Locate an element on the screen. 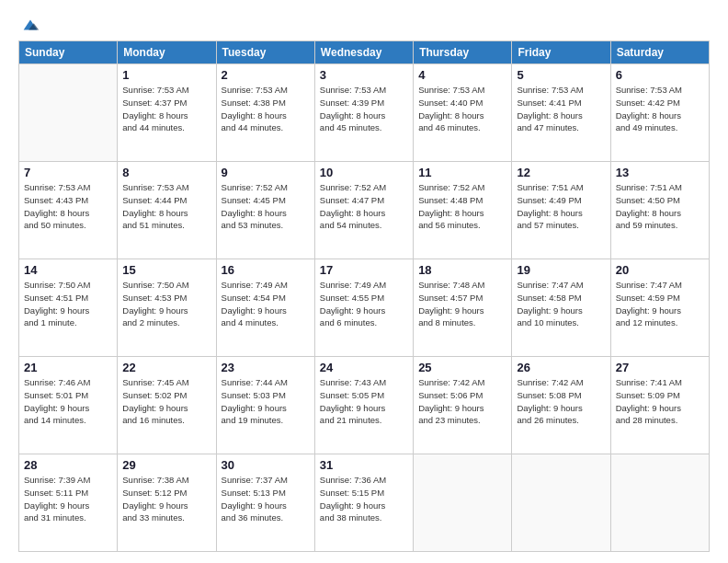 The height and width of the screenshot is (563, 728). day-info: Sunrise: 7:53 AMSunset: 4:42 PMDaylight:… is located at coordinates (660, 109).